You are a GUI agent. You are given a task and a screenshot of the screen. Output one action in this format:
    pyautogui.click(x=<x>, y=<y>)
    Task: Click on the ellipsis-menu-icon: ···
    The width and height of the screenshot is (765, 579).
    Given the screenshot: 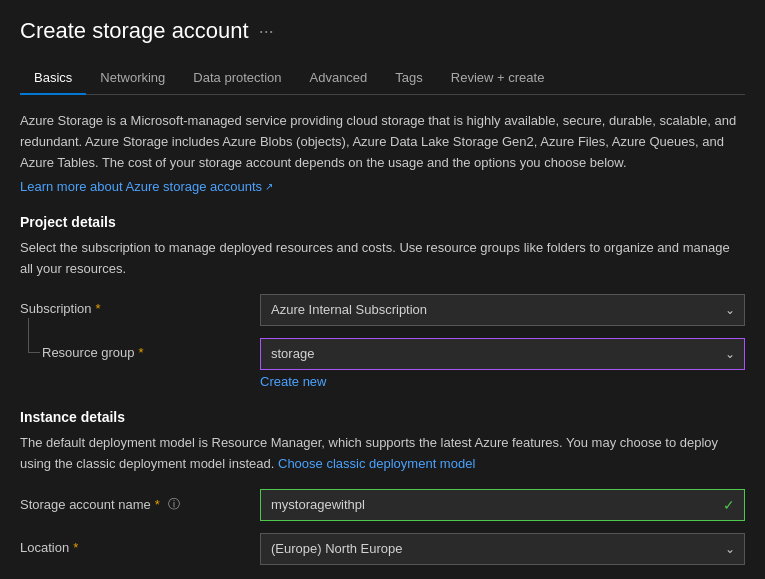 What is the action you would take?
    pyautogui.click(x=266, y=32)
    